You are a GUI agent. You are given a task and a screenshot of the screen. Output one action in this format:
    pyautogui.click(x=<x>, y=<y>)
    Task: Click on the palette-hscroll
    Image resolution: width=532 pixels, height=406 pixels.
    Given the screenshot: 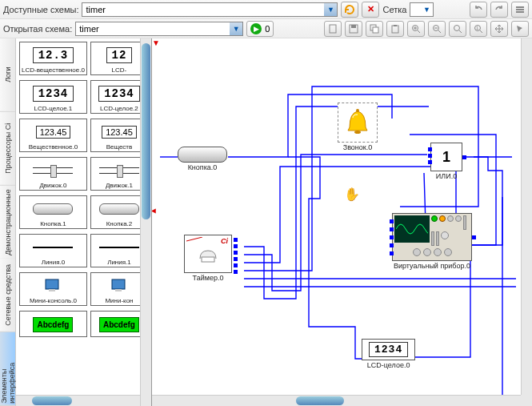 What is the action you would take?
    pyautogui.click(x=78, y=400)
    